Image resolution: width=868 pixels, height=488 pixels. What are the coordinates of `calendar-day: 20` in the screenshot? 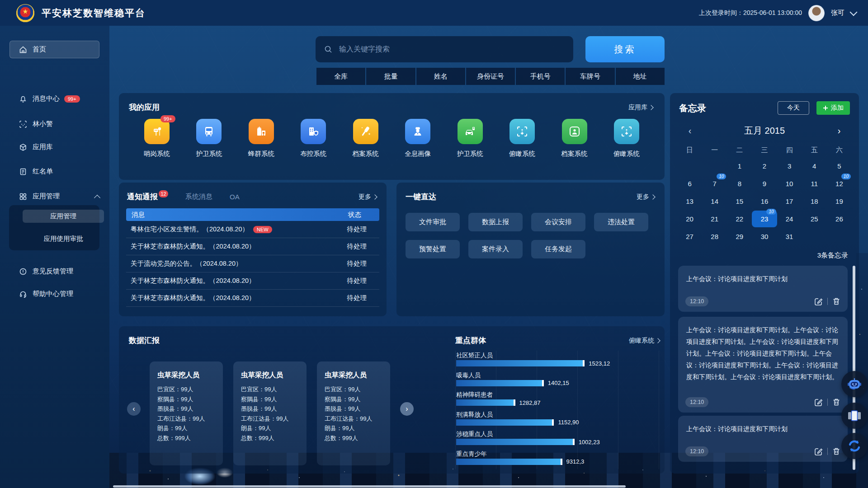 It's located at (690, 219).